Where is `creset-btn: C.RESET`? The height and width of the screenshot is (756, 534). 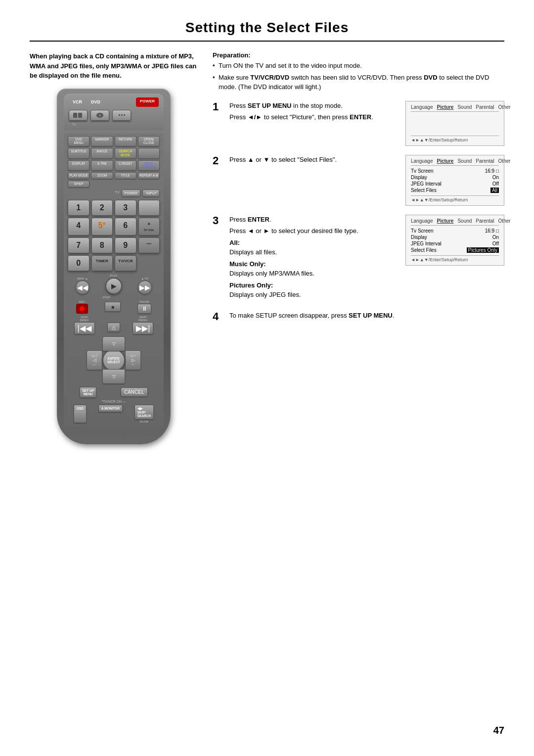
creset-btn: C.RESET is located at coordinates (126, 166).